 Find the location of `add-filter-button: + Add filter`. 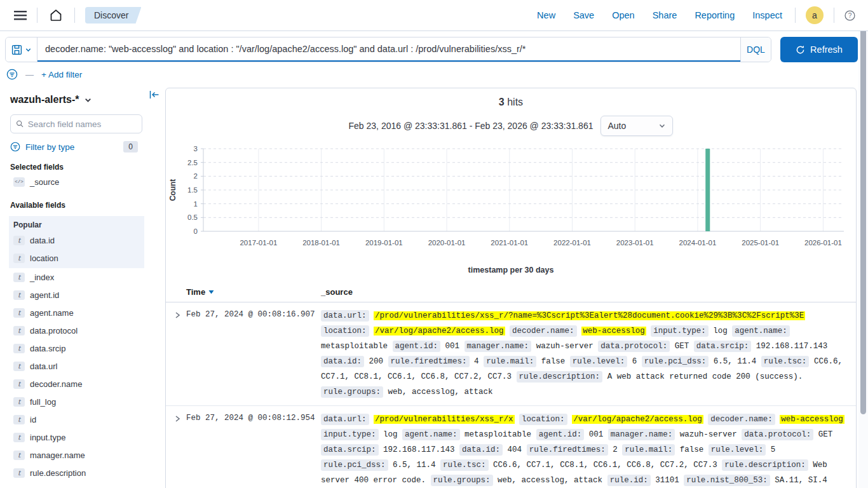

add-filter-button: + Add filter is located at coordinates (62, 75).